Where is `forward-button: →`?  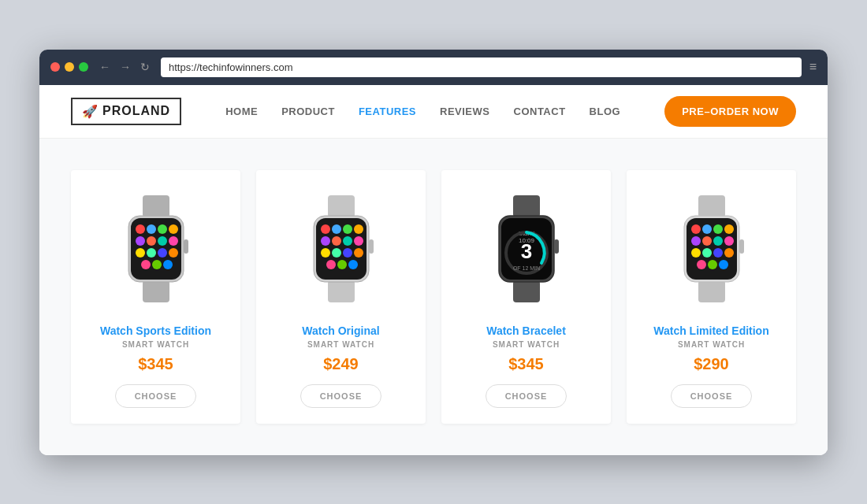
forward-button: → is located at coordinates (125, 67).